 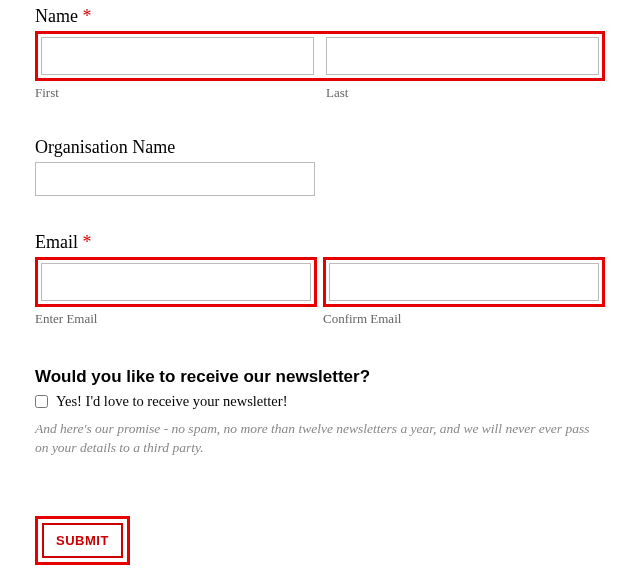 What do you see at coordinates (320, 91) in the screenshot?
I see `name-sublabel-row: First Last` at bounding box center [320, 91].